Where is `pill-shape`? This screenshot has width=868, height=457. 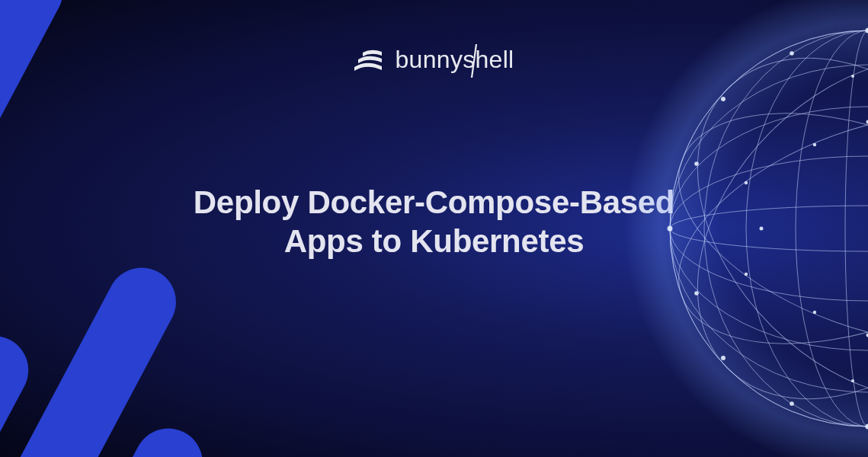
pill-shape is located at coordinates (94, 356).